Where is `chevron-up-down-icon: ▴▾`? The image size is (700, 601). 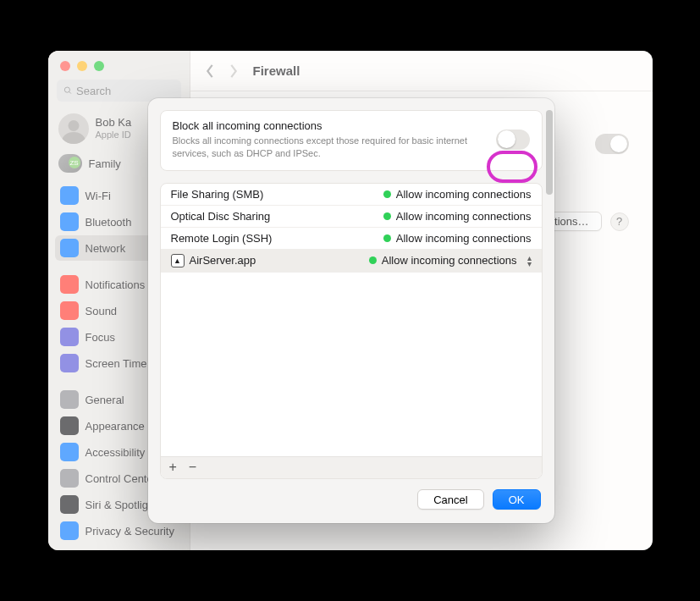 chevron-up-down-icon: ▴▾ is located at coordinates (530, 261).